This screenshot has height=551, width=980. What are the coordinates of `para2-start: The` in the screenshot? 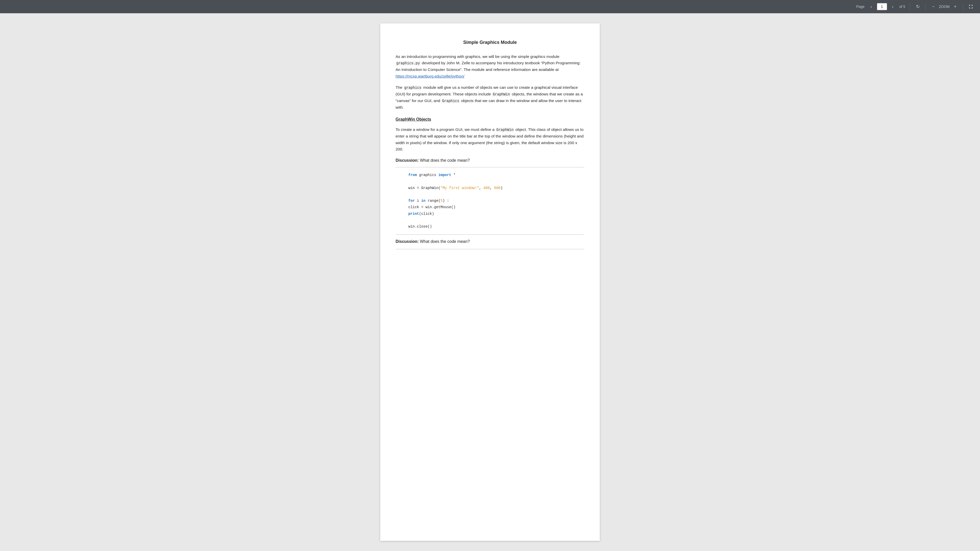 It's located at (399, 87).